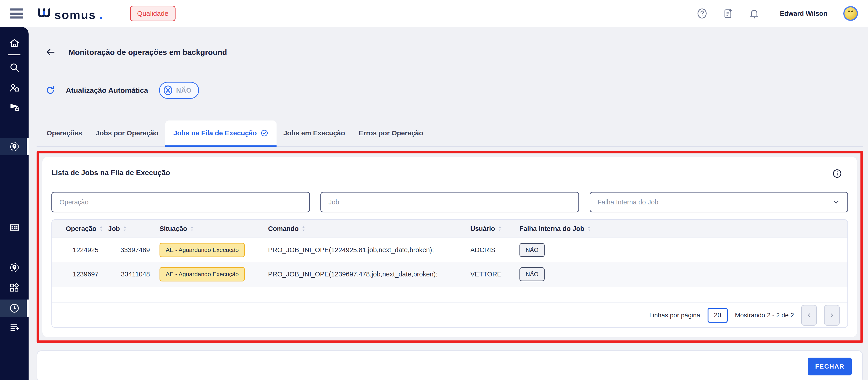 This screenshot has width=868, height=380. I want to click on form-add-icon, so click(728, 13).